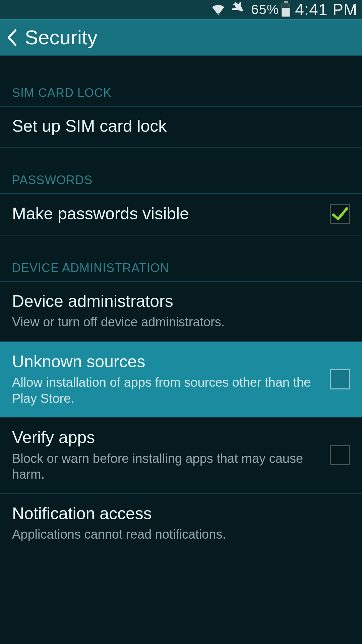  Describe the element at coordinates (12, 38) in the screenshot. I see `back-icon` at that location.